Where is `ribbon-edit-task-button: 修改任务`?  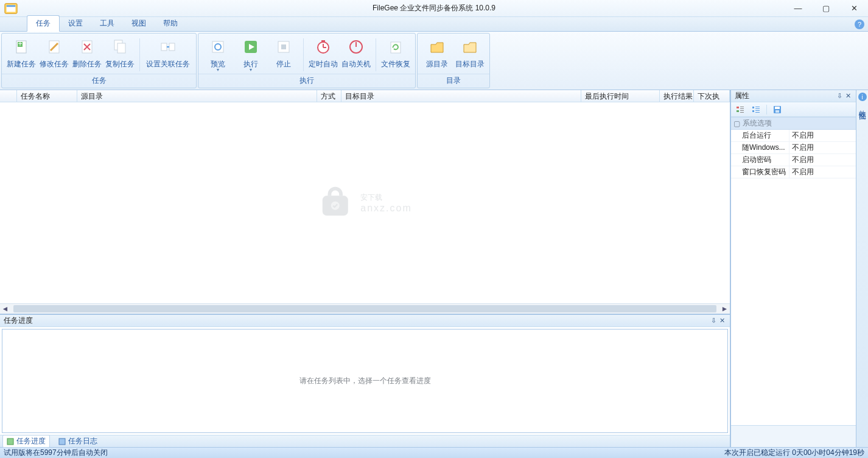 ribbon-edit-task-button: 修改任务 is located at coordinates (54, 55).